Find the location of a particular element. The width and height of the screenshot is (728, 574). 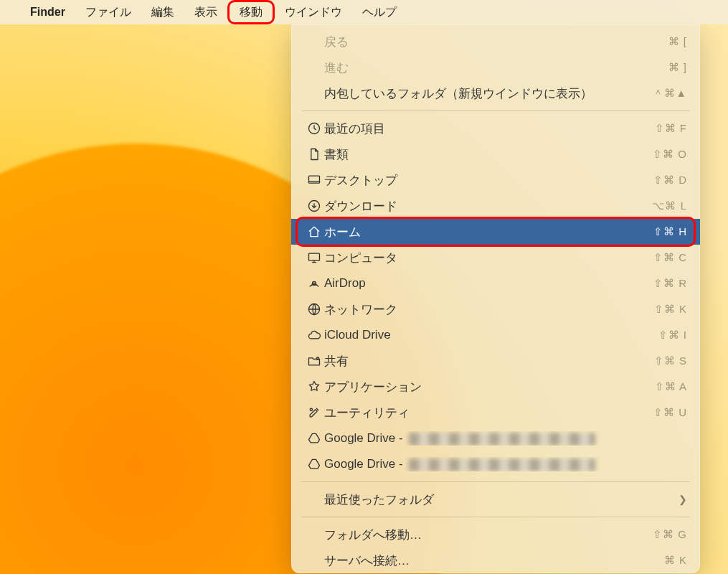

shortcut: ⌘ ] is located at coordinates (678, 67).